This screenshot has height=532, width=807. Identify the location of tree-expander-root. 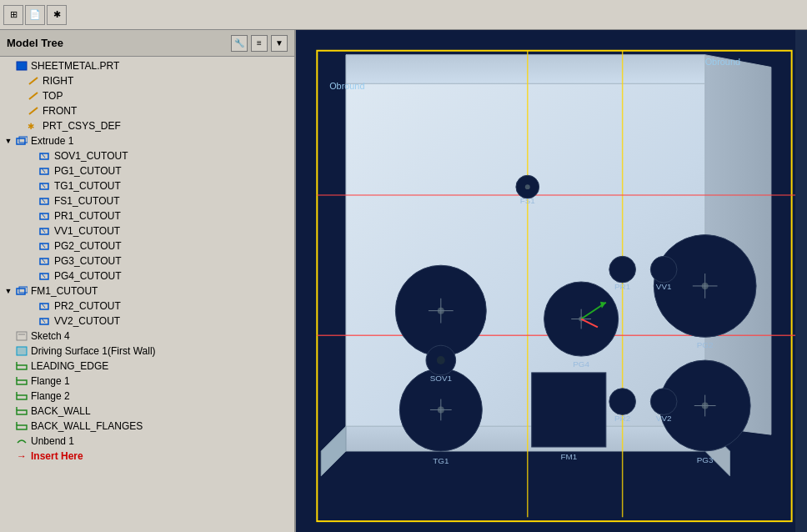
(8, 66).